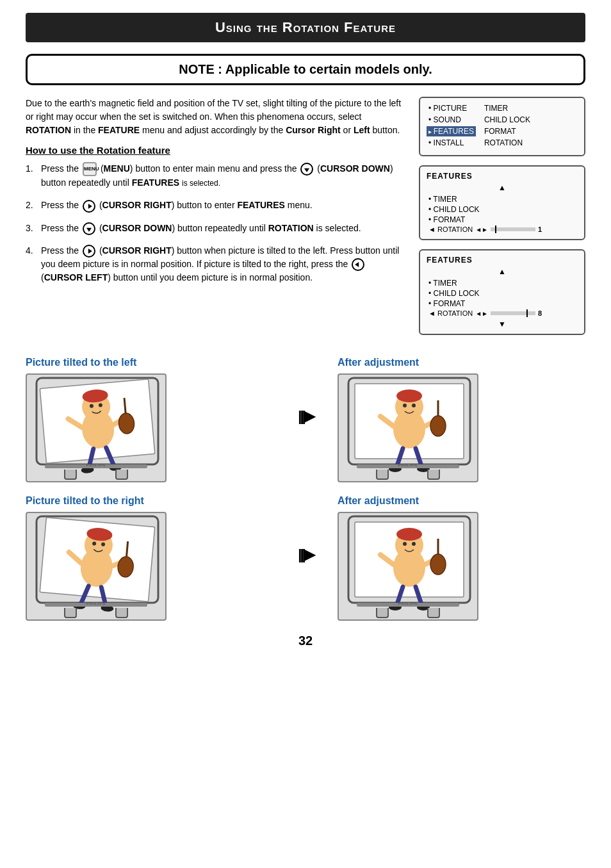  I want to click on rotation-arrows-2: ◄►, so click(482, 314).